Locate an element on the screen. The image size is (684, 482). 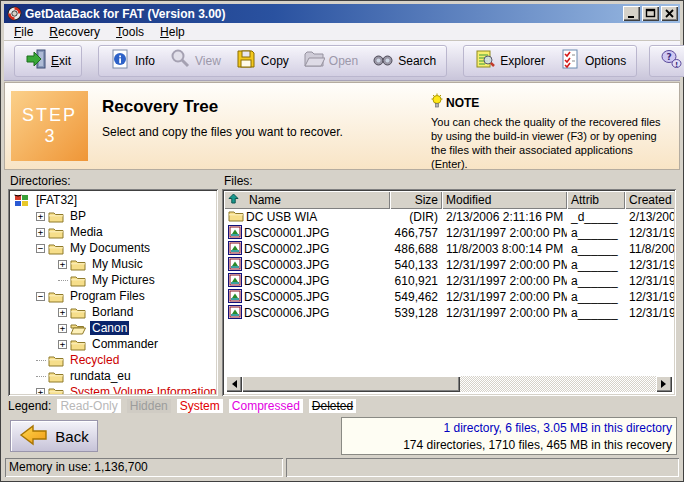
tree-item-media: +Media is located at coordinates (113, 232).